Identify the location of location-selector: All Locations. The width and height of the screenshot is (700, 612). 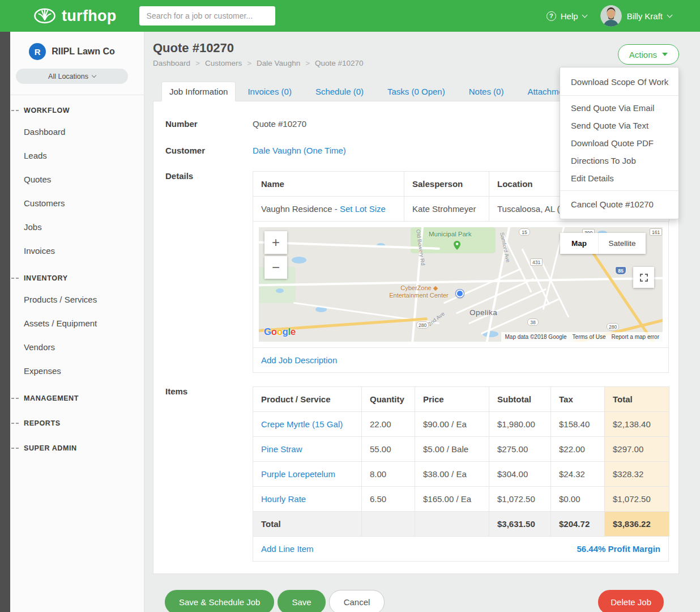
(72, 76).